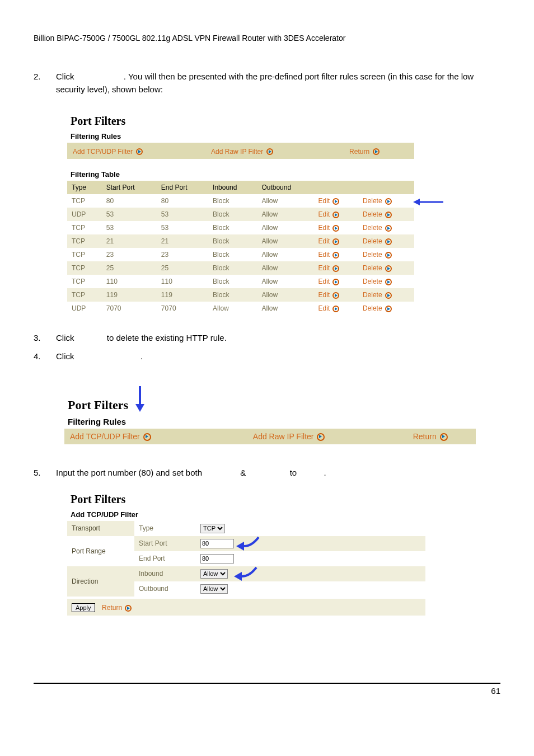 Image resolution: width=534 pixels, height=756 pixels. I want to click on apply-bar: Apply Return, so click(246, 607).